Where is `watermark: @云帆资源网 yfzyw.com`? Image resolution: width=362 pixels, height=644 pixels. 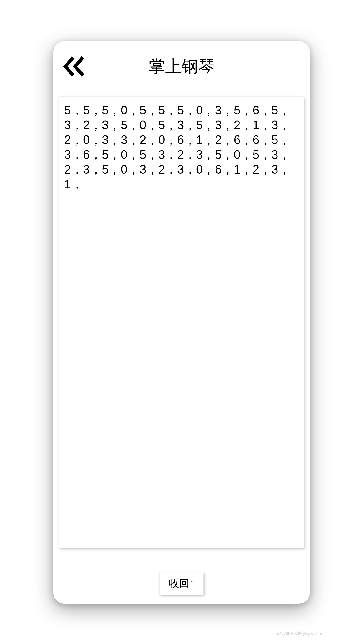
watermark: @云帆资源网 yfzyw.com is located at coordinates (300, 634).